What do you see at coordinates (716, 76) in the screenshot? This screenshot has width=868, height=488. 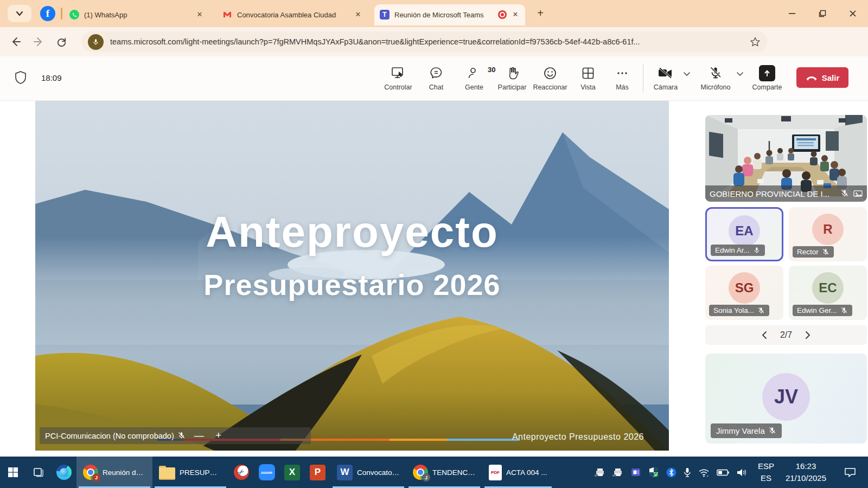 I see `microphone-button: Micrófono` at bounding box center [716, 76].